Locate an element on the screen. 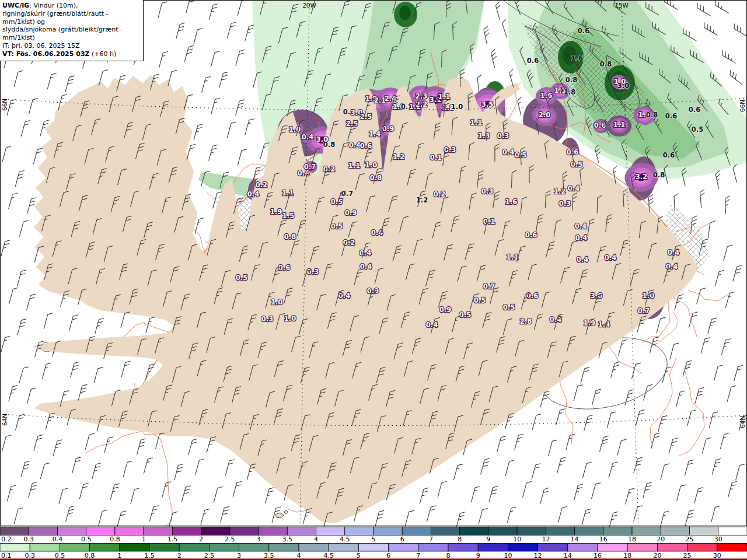 Image resolution: width=747 pixels, height=560 pixels. precip-value-label: 1.6 is located at coordinates (511, 202).